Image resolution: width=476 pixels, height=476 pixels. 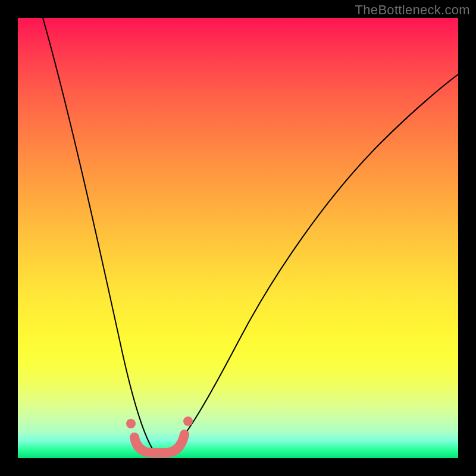 What do you see at coordinates (188, 421) in the screenshot?
I see `inlier-dot-right` at bounding box center [188, 421].